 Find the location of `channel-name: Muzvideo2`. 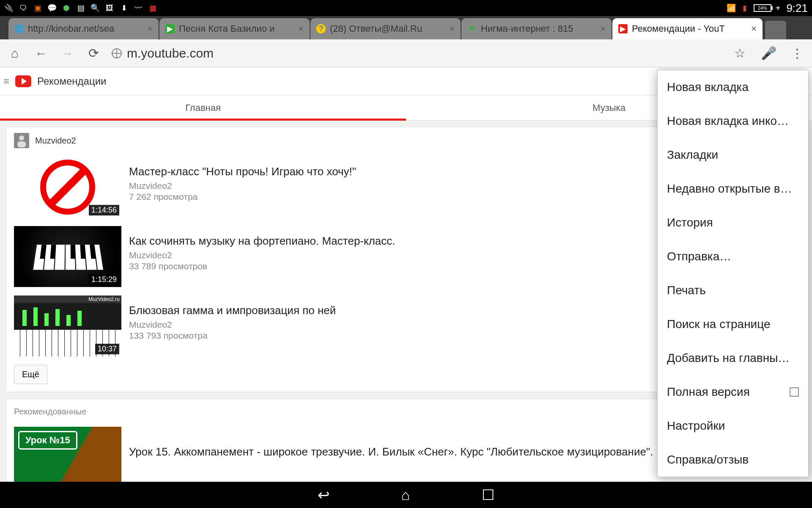

channel-name: Muzvideo2 is located at coordinates (56, 141).